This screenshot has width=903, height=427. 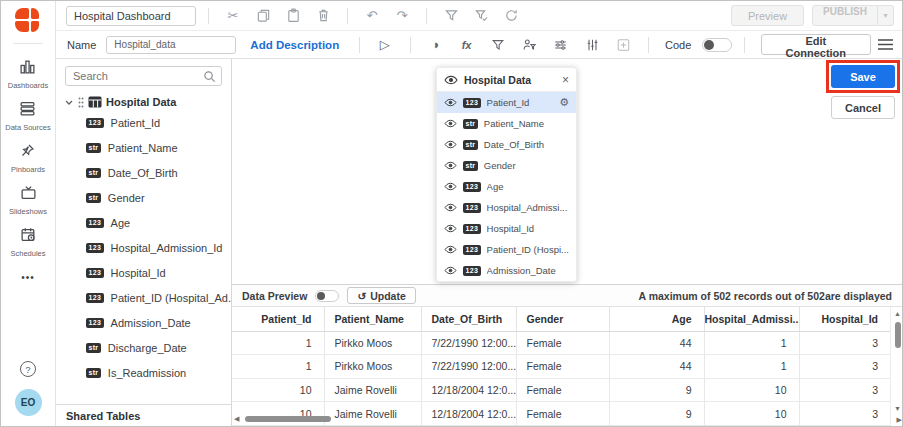 What do you see at coordinates (466, 45) in the screenshot?
I see `function-icon: fx` at bounding box center [466, 45].